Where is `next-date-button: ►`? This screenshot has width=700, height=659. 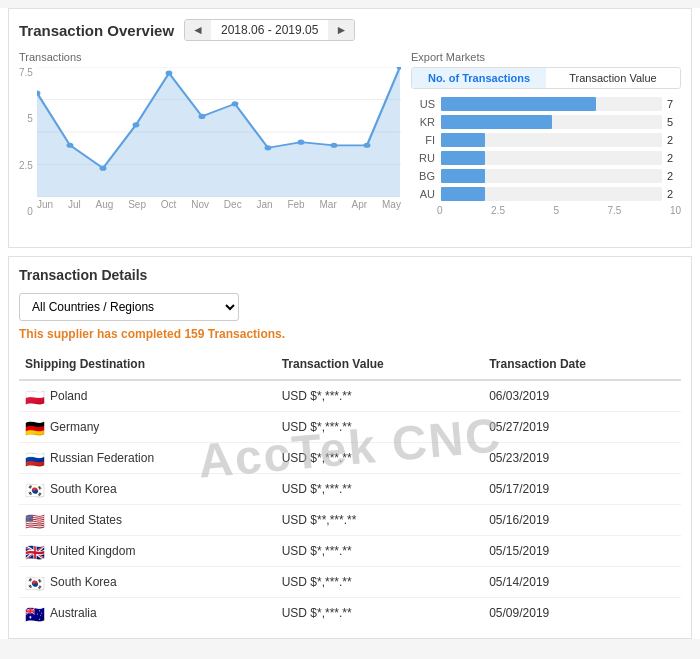
next-date-button: ► is located at coordinates (341, 30).